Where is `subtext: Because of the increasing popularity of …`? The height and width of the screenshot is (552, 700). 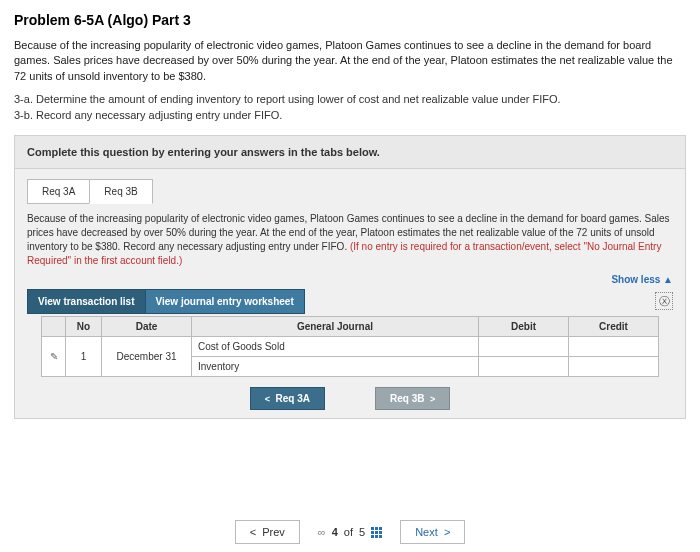
subtext: Because of the increasing popularity of … is located at coordinates (350, 240).